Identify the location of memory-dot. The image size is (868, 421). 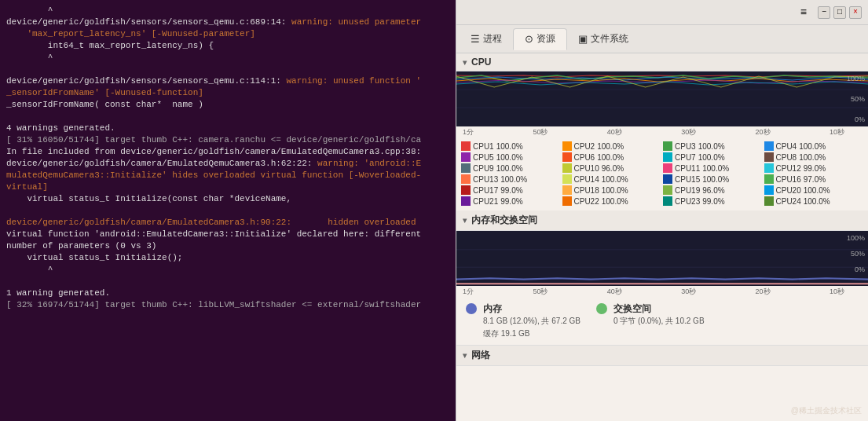
(471, 309).